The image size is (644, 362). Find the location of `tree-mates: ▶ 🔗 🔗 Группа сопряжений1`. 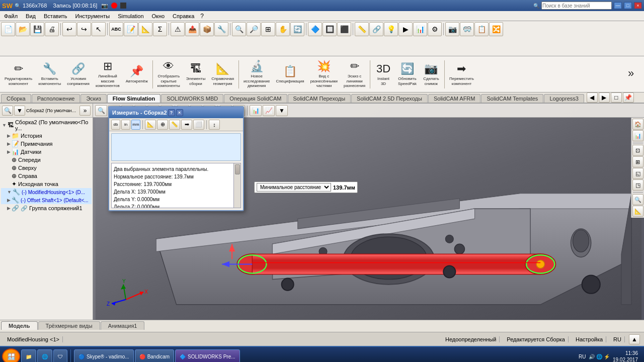

tree-mates: ▶ 🔗 🔗 Группа сопряжений1 is located at coordinates (46, 208).